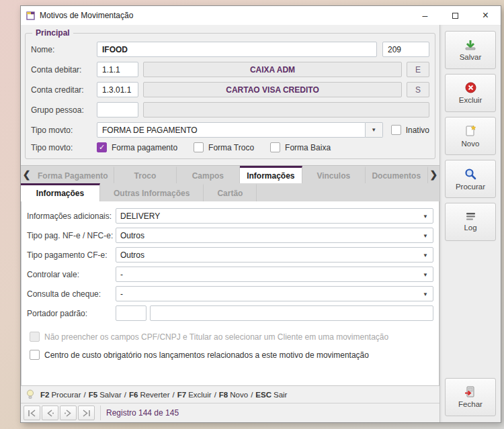 The height and width of the screenshot is (429, 504). Describe the element at coordinates (374, 130) in the screenshot. I see `tipo-movto-dropdown-button: ▼` at that location.